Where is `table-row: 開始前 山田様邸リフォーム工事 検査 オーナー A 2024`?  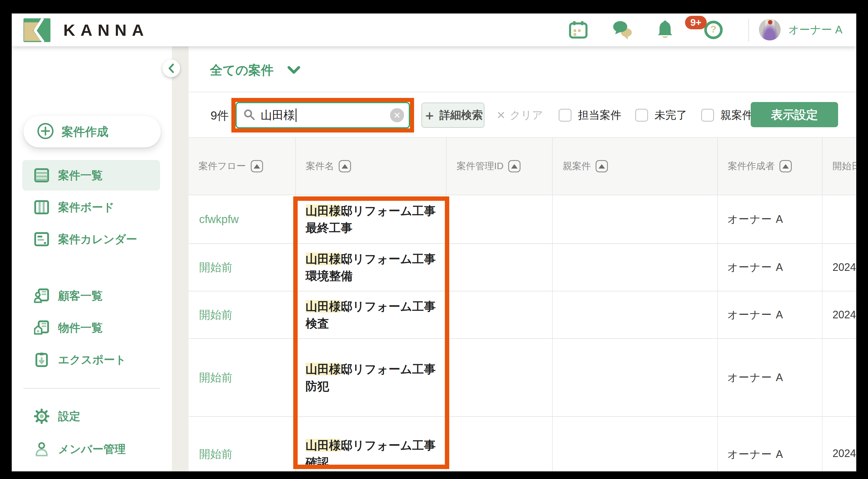
table-row: 開始前 山田様邸リフォーム工事 検査 オーナー A 2024 is located at coordinates (522, 315).